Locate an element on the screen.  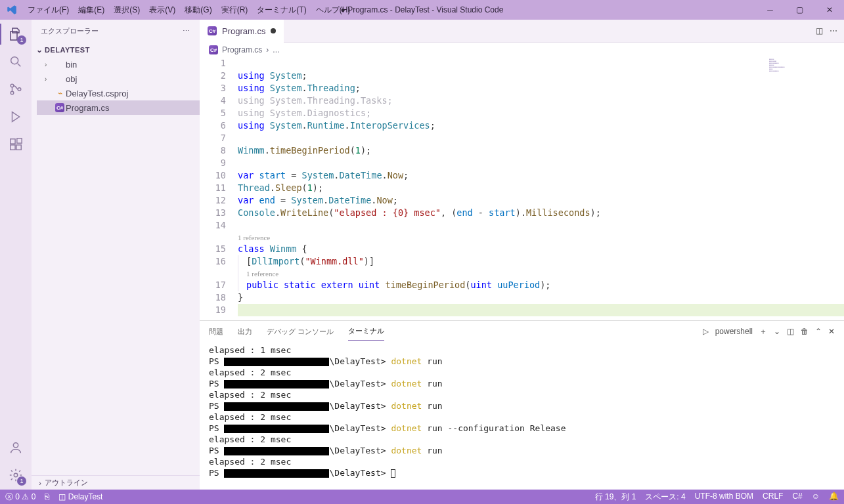
tab-program-cs: C# Program.cs is located at coordinates (242, 32).